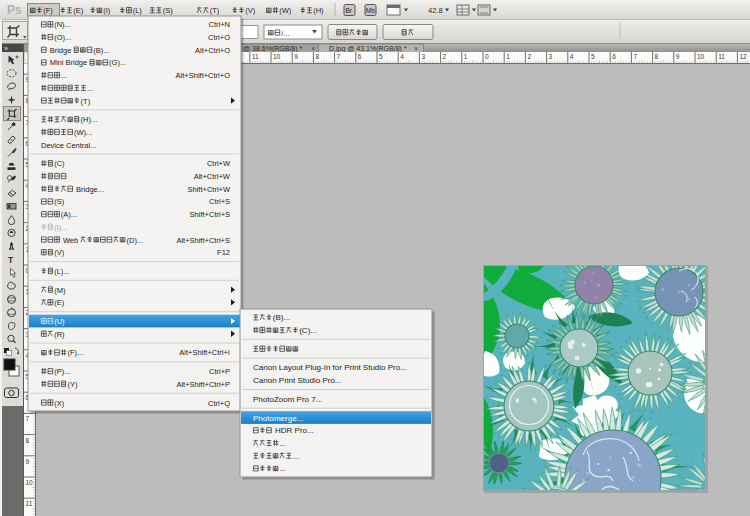 The image size is (750, 516). What do you see at coordinates (220, 24) in the screenshot?
I see `svg-text: Ctrl+N` at bounding box center [220, 24].